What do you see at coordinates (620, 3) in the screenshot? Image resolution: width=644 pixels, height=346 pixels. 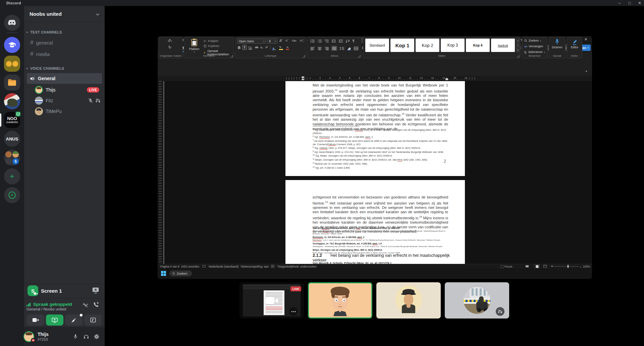 I see `minimize-button: –` at bounding box center [620, 3].